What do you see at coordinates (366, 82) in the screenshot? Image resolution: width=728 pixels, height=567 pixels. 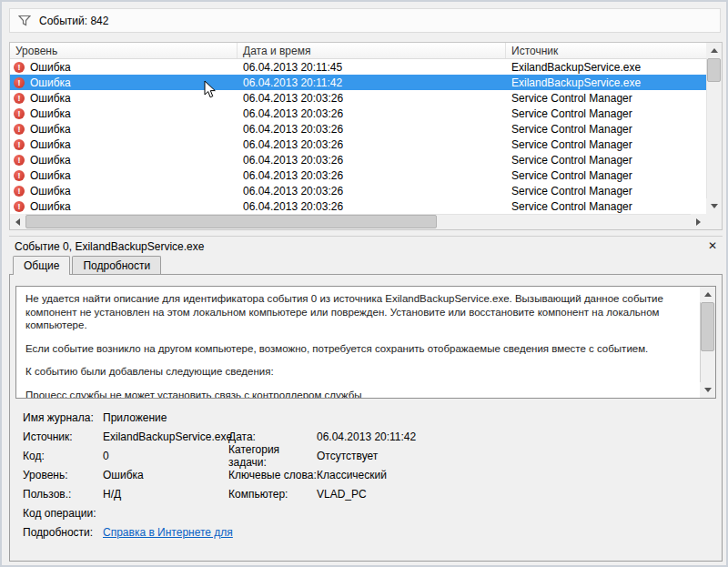 I see `table-row: !Ошибка06.04.2013 20:11:42ExilandBackupS…` at bounding box center [366, 82].